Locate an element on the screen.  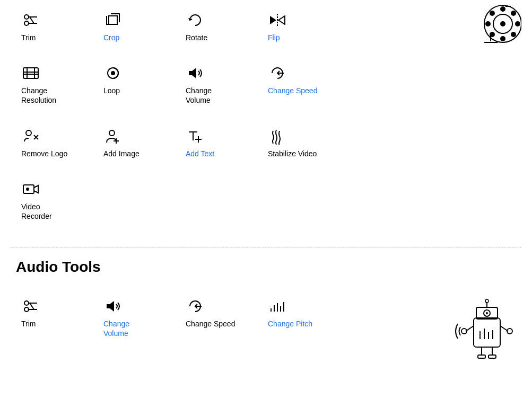
tool-audio-change-pitch: Change Pitch is located at coordinates (301, 317).